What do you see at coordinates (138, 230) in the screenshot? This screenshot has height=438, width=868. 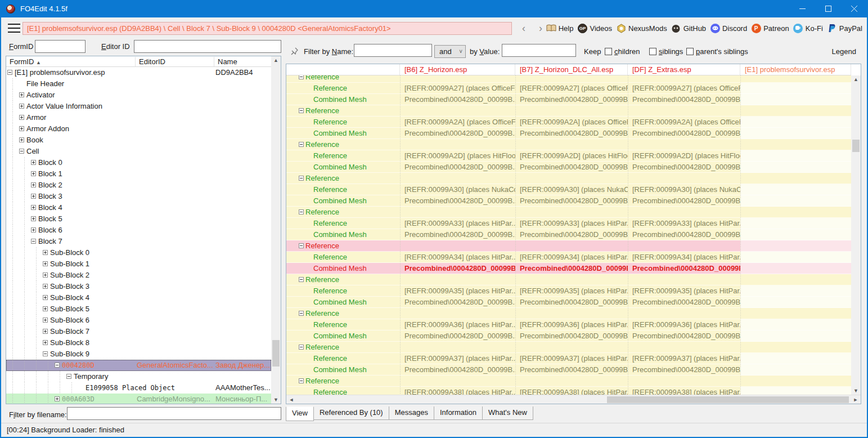 I see `tree-row: Block 6` at bounding box center [138, 230].